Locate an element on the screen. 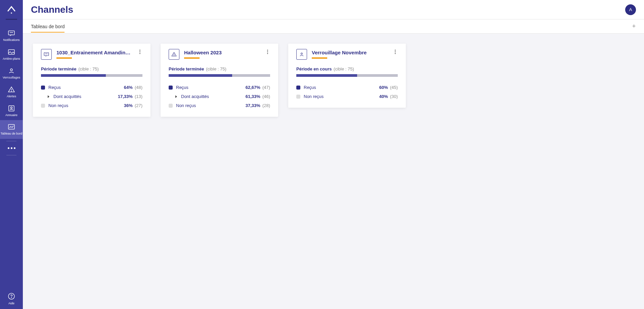 This screenshot has width=644, height=309. card-header: 1030_Entrainement Amandine_Pos… is located at coordinates (92, 54).